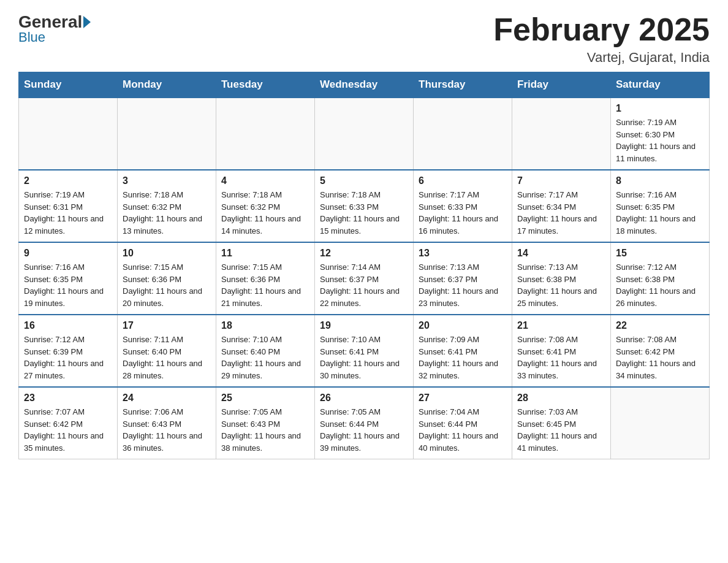 This screenshot has width=728, height=563. I want to click on calendar-cell: 25Sunrise: 7:05 AMSunset: 6:43 PMDayligh…, so click(266, 423).